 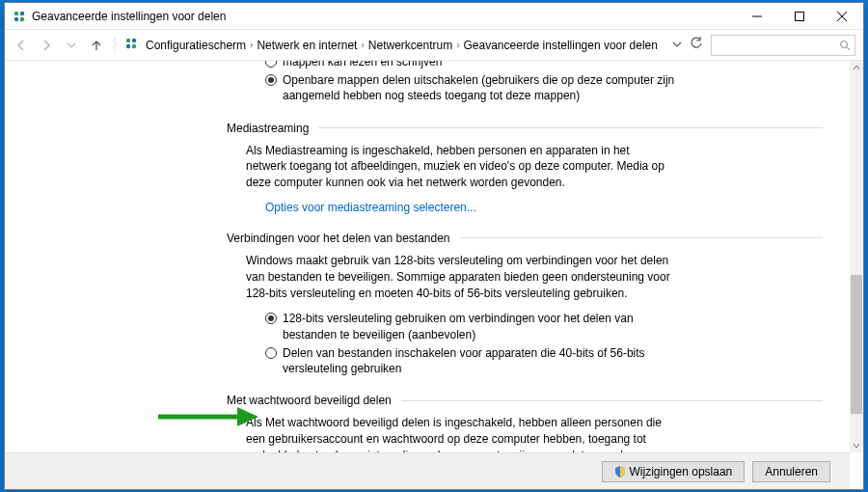 I want to click on breadcrumb: Configuratiescherm › Netwerk en internet…, so click(x=403, y=45).